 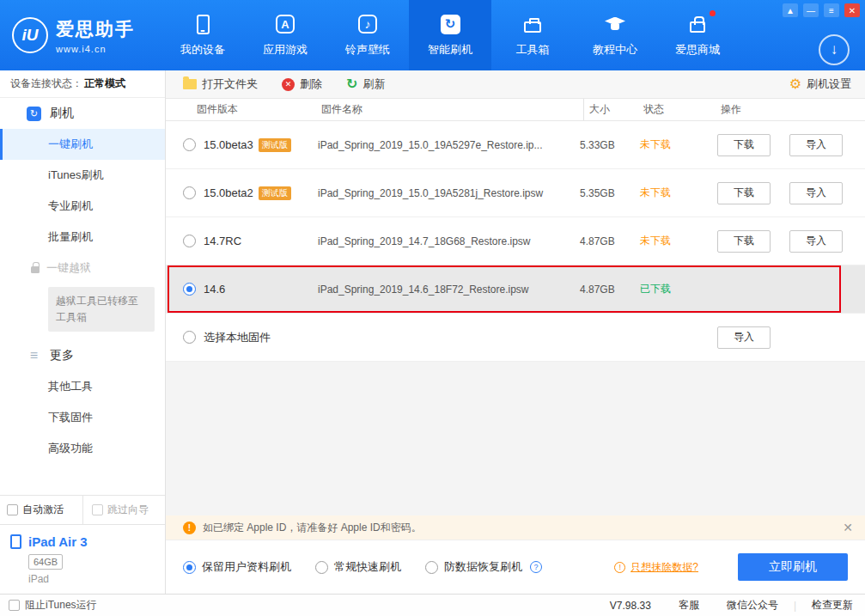 I want to click on menu-icon: ≡, so click(x=831, y=10).